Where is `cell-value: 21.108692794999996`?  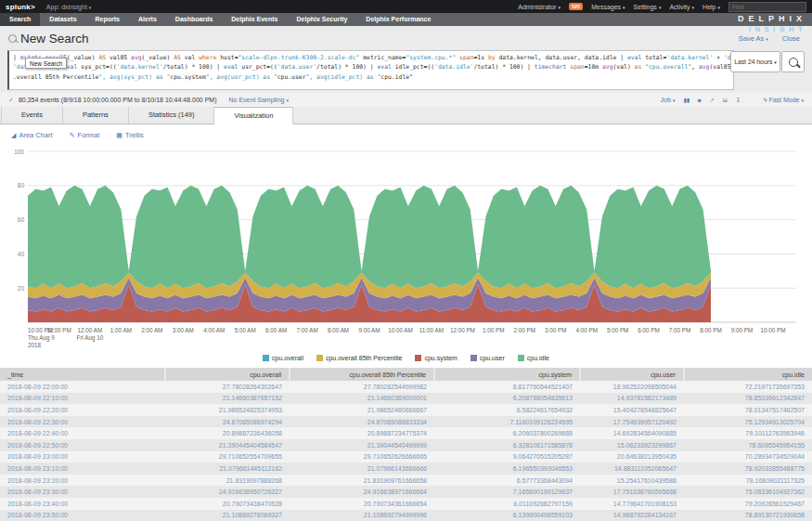
cell-value: 21.108692794999996 is located at coordinates (362, 515).